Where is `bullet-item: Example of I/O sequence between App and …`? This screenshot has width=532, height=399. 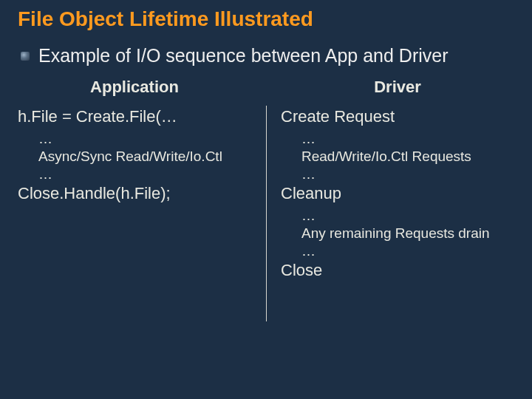 bullet-item: Example of I/O sequence between App and … is located at coordinates (266, 56).